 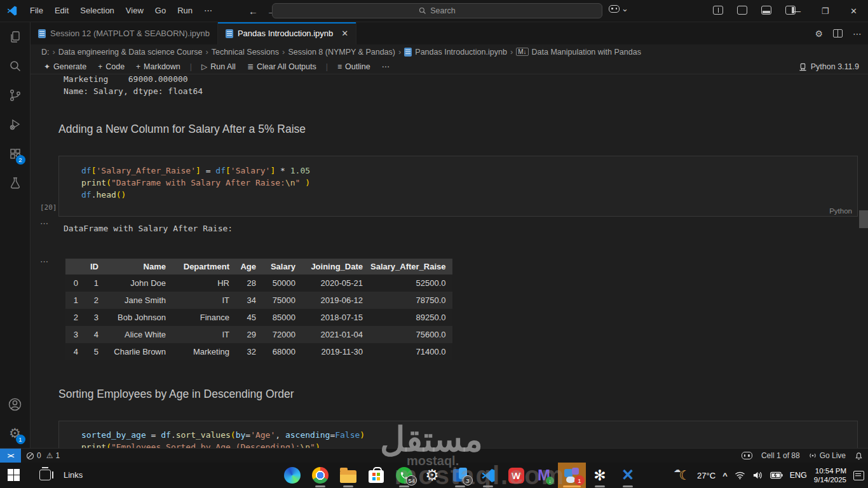 I want to click on tab-pandas-introduction: Pandas Introduction.ipynb ✕, so click(x=287, y=33).